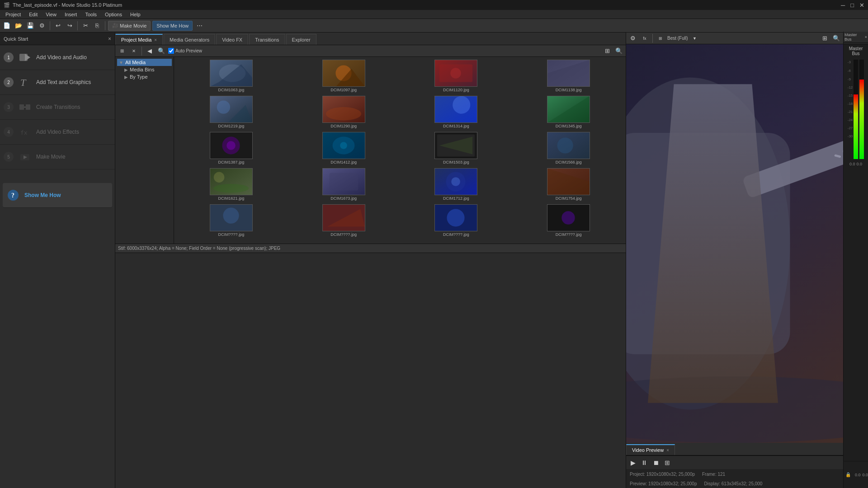 This screenshot has width=868, height=488. I want to click on auto-preview-label: Auto Preview, so click(185, 51).